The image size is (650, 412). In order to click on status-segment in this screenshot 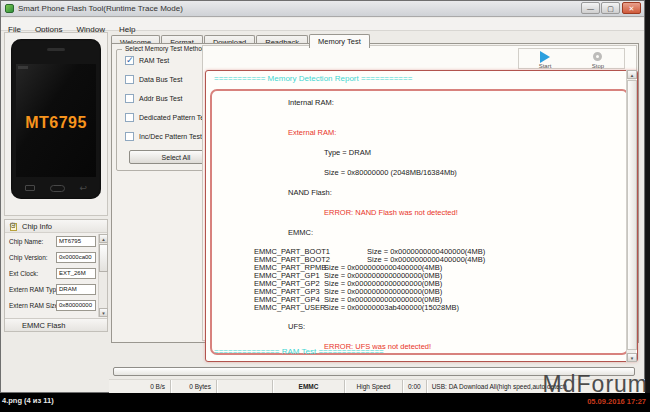, I will do `click(245, 386)`.